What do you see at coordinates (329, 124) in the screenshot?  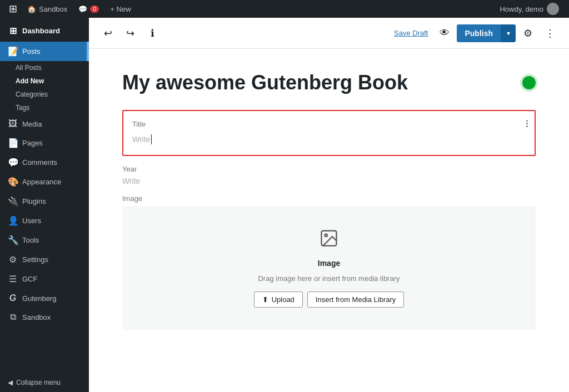 I see `title-block-label: Title` at bounding box center [329, 124].